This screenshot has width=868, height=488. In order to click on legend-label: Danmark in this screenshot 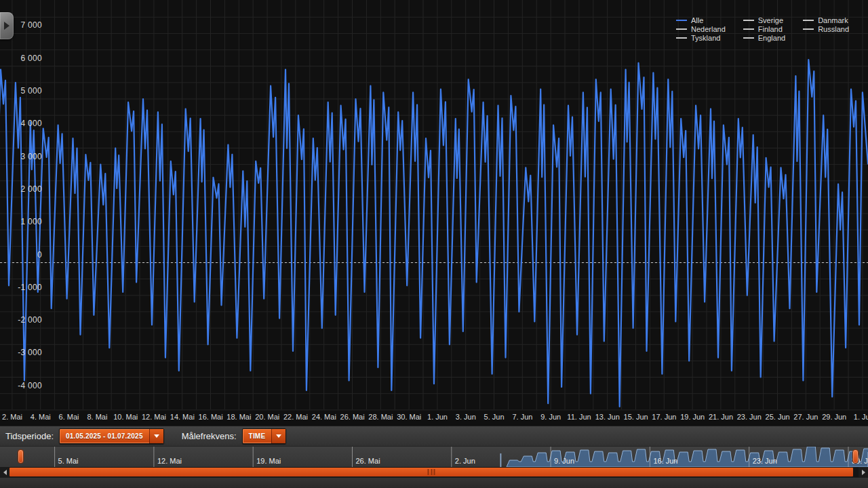, I will do `click(833, 20)`.